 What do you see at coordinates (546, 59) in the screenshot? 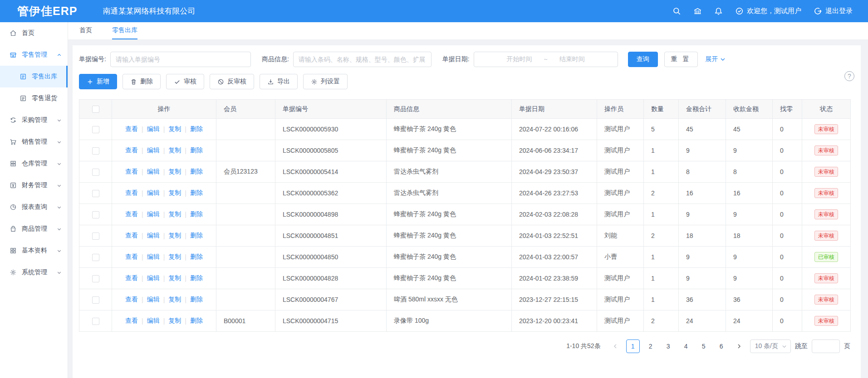
I see `date-range-input: 开始时间 ~ 结束时间` at bounding box center [546, 59].